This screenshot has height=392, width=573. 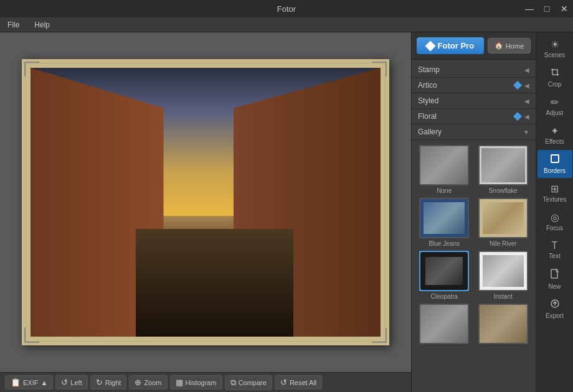 I want to click on thumb-instant-img, so click(x=503, y=271).